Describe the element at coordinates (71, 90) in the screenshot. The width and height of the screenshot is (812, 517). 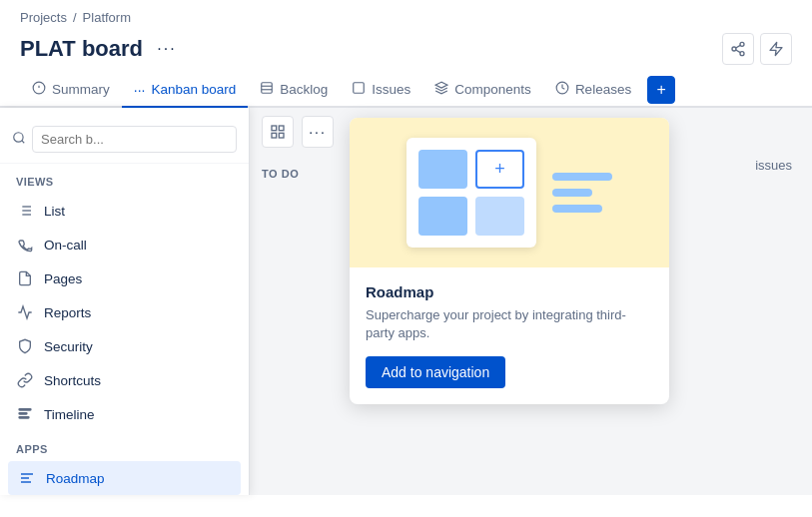
I see `tab-summary: Summary` at that location.